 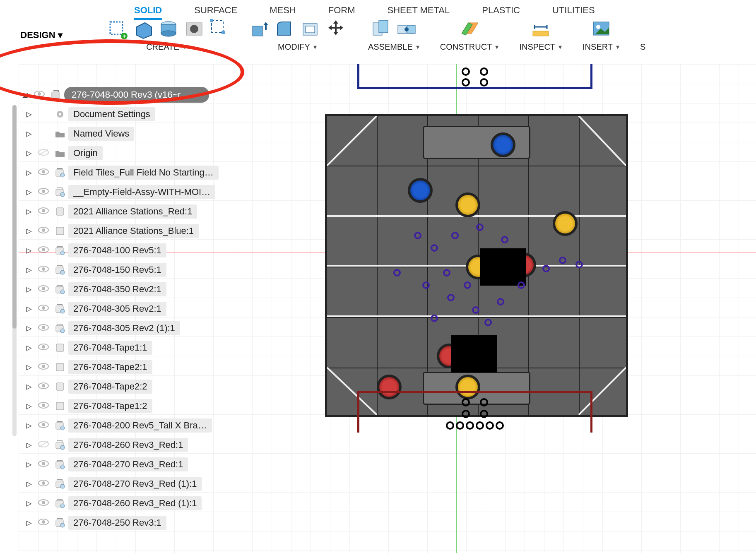 What do you see at coordinates (132, 367) in the screenshot?
I see `browser-item: ▷ 276-7048-Tape2:1` at bounding box center [132, 367].